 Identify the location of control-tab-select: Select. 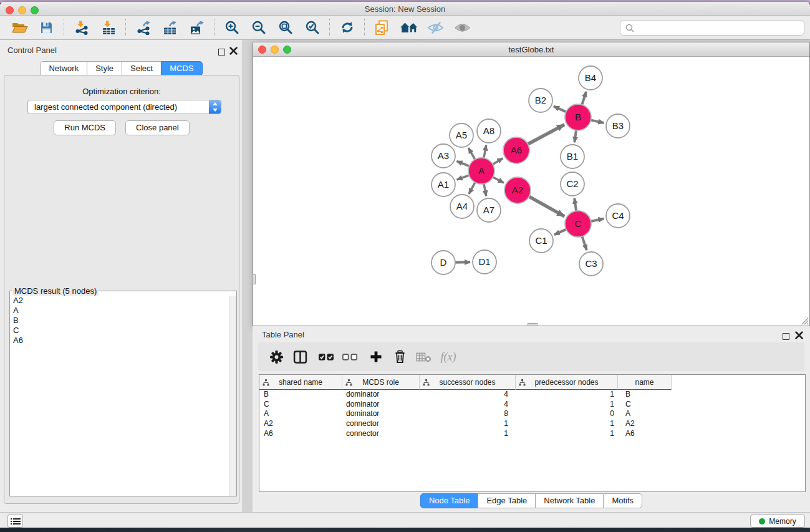
(142, 69).